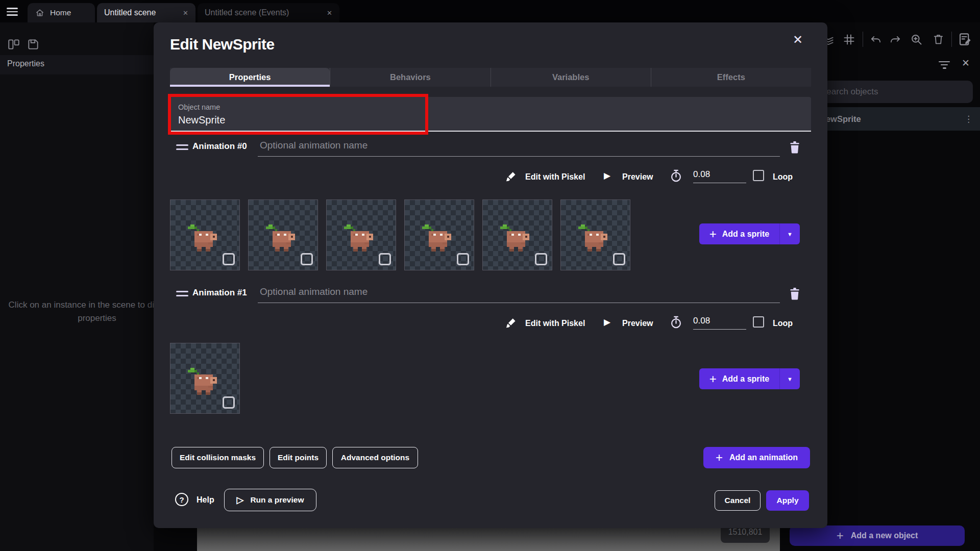 The width and height of the screenshot is (980, 551). What do you see at coordinates (271, 500) in the screenshot?
I see `run-preview-button: ▷ Run a preview` at bounding box center [271, 500].